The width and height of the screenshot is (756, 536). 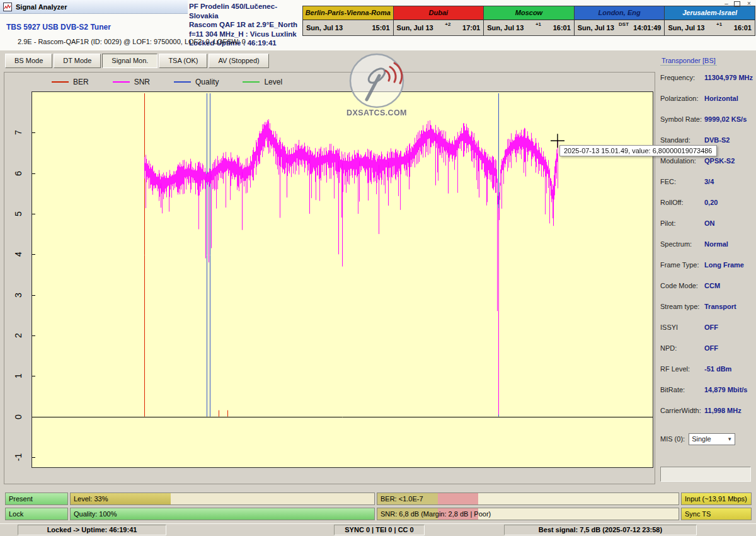 I want to click on field-value: Long Frame, so click(x=724, y=271).